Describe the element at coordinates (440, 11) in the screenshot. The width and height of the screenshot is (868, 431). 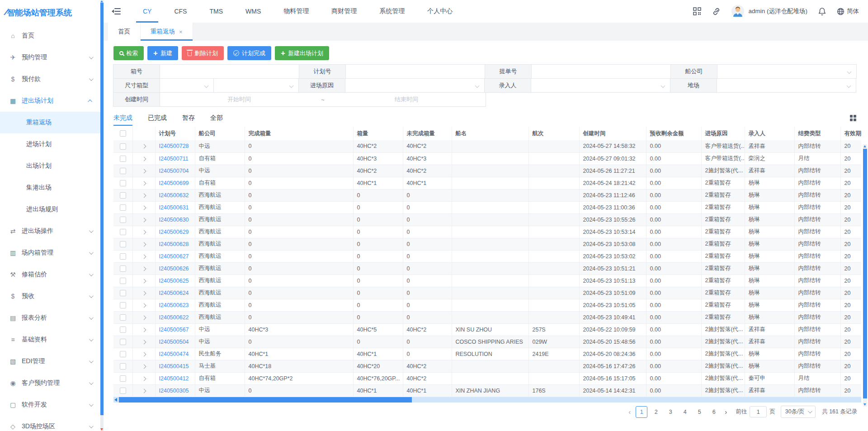
I see `nav-item-个人中心: 个人中心` at that location.